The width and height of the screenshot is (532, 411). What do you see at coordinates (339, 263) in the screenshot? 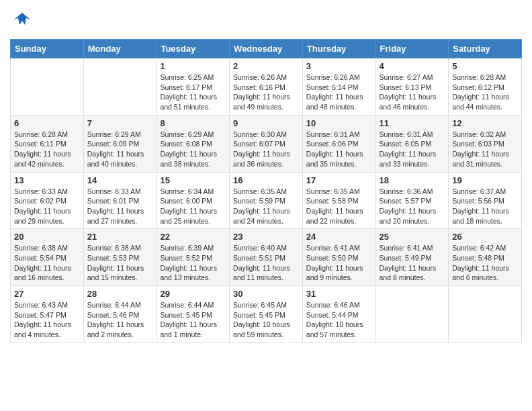
I see `cell-content: Sunrise: 6:41 AMSunset: 5:50 PMDaylight:…` at bounding box center [339, 263].